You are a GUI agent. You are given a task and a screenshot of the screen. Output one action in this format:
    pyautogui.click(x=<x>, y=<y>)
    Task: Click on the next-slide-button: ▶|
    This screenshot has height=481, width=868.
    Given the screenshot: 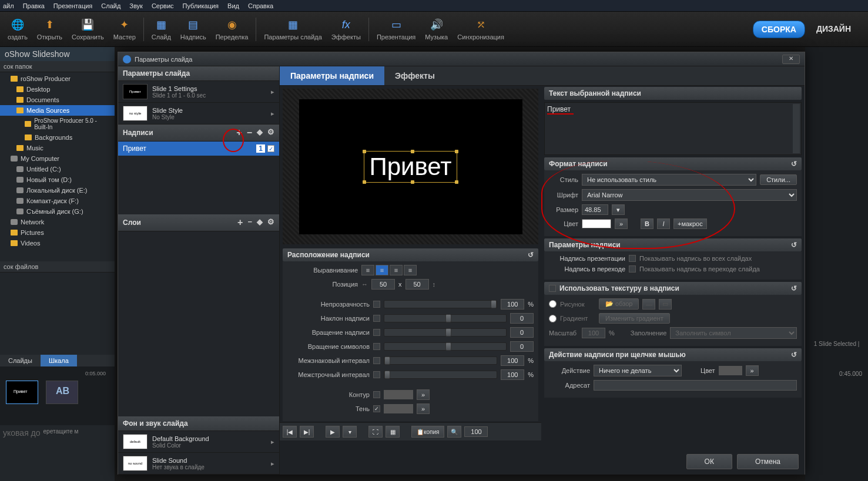 What is the action you would take?
    pyautogui.click(x=307, y=432)
    